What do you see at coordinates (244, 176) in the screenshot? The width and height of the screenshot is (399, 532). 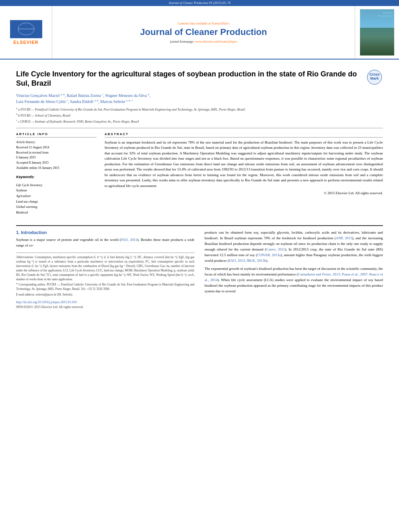 I see `abstract-column: ABSTRACT Soybean is an important feedsto…` at bounding box center [244, 176].